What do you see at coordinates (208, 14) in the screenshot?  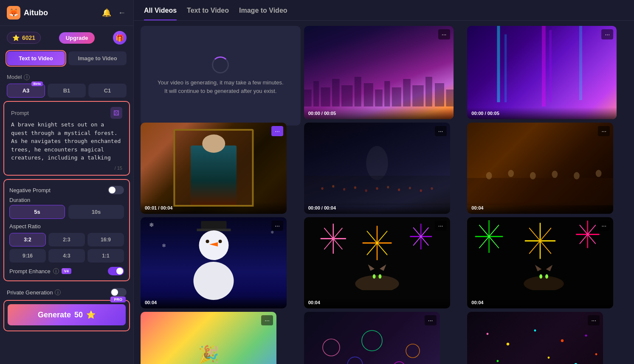 I see `tab-text-to-video: Text to Video` at bounding box center [208, 14].